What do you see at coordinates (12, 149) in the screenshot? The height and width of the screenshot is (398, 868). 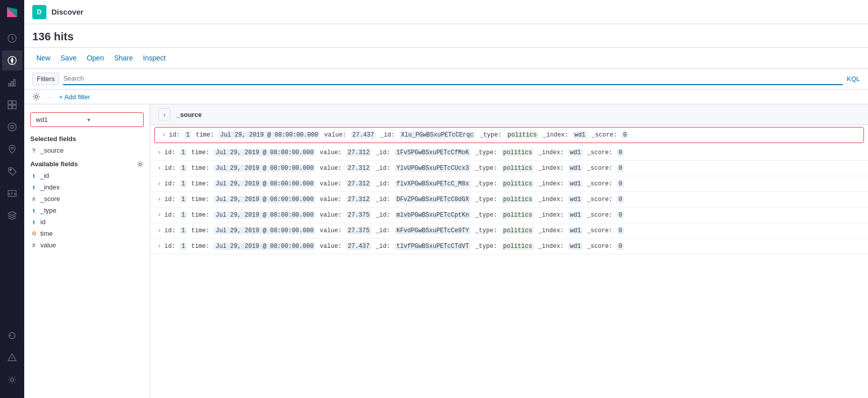 I see `nav-icon-maps` at bounding box center [12, 149].